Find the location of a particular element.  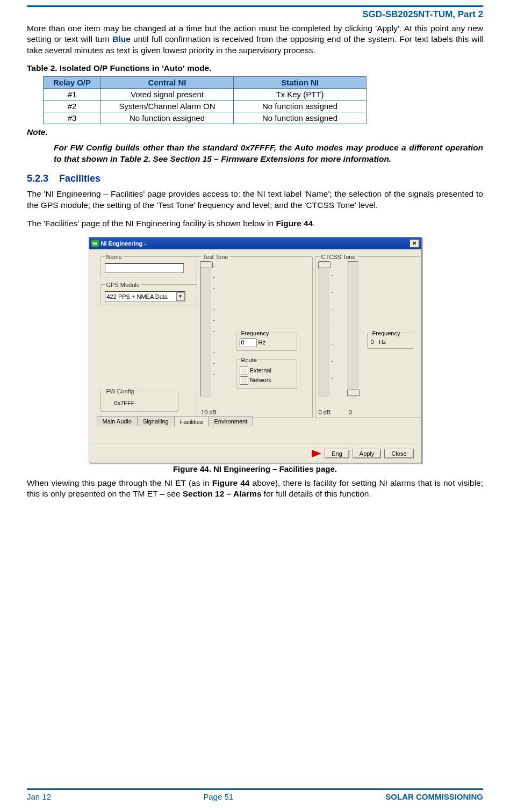

af-pre: When viewing this page through the NI ET… is located at coordinates (119, 483).